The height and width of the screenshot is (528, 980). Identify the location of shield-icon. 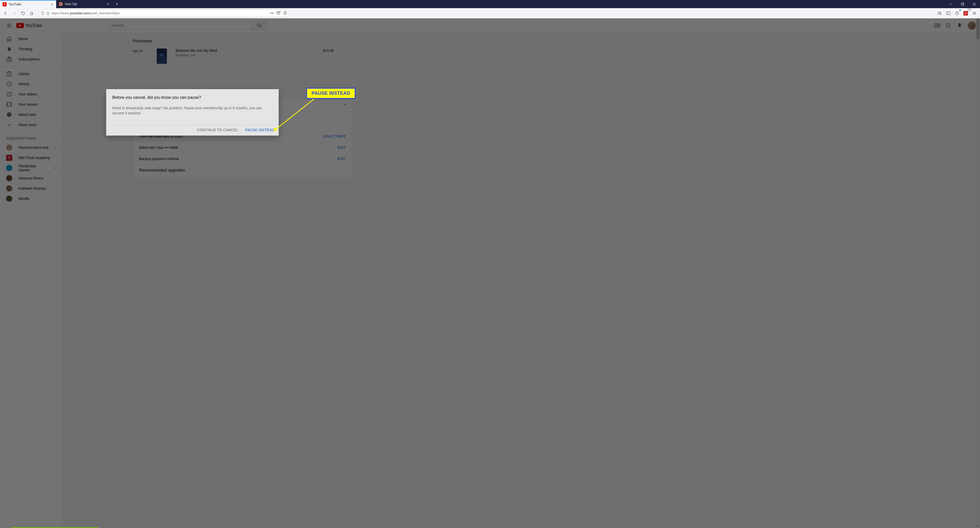
(43, 13).